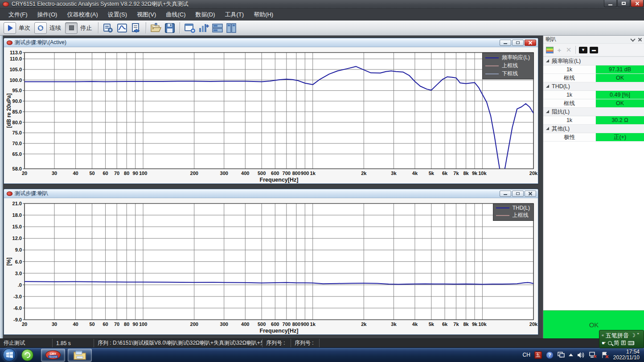 This screenshot has width=644, height=362. What do you see at coordinates (637, 4) in the screenshot?
I see `close-button` at bounding box center [637, 4].